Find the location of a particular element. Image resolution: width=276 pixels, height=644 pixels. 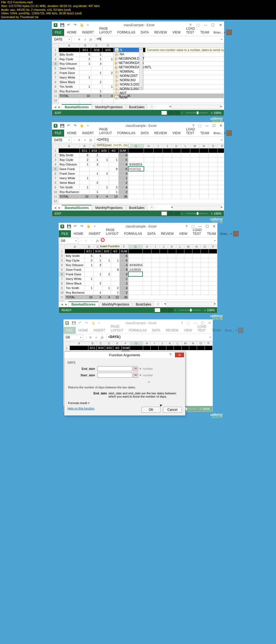

autocomplete-item: fxNA is located at coordinates (128, 54).